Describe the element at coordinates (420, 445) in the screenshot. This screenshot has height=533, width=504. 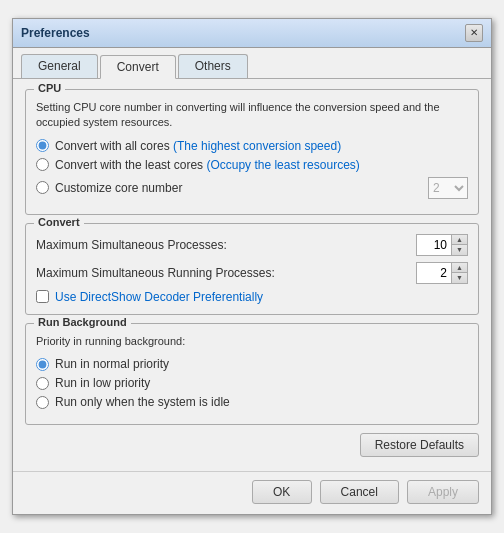
I see `restore-defaults-button: Restore Defaults` at that location.